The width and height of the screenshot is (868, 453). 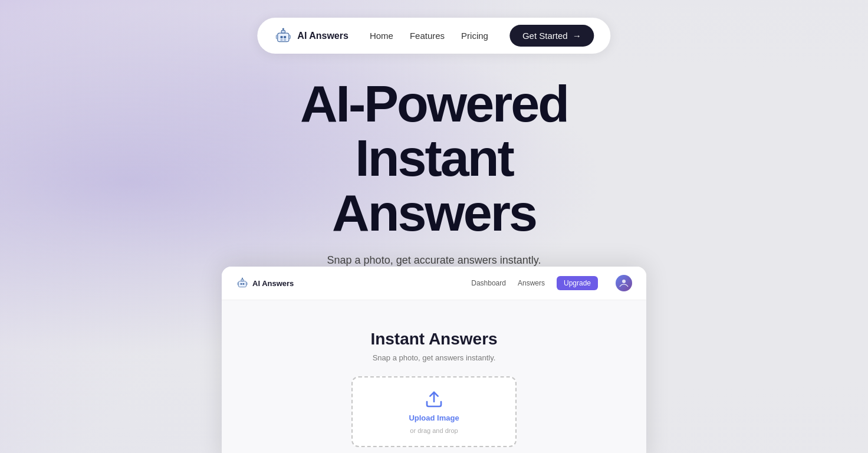 I want to click on upload-icon, so click(x=434, y=399).